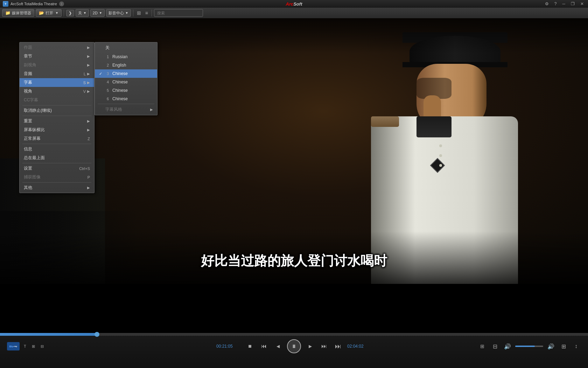  What do you see at coordinates (57, 139) in the screenshot?
I see `menu-item-normal-screen: 正常屏幕 Z` at bounding box center [57, 139].